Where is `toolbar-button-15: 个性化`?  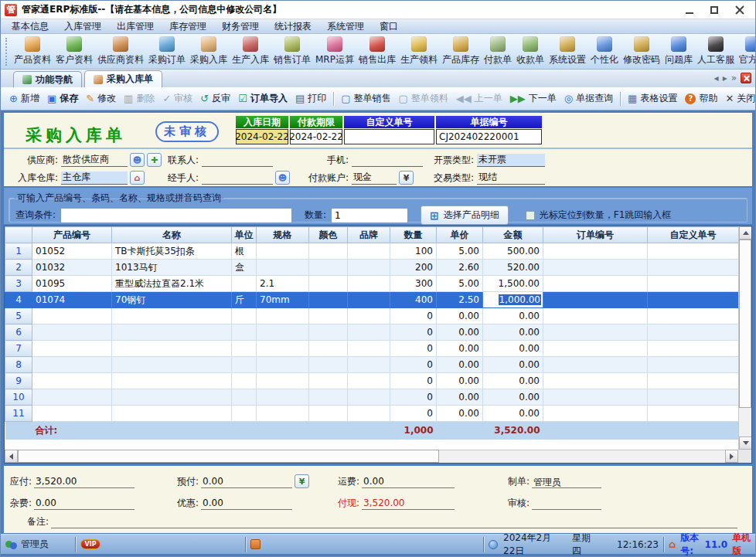
toolbar-button-15: 个性化 is located at coordinates (604, 51).